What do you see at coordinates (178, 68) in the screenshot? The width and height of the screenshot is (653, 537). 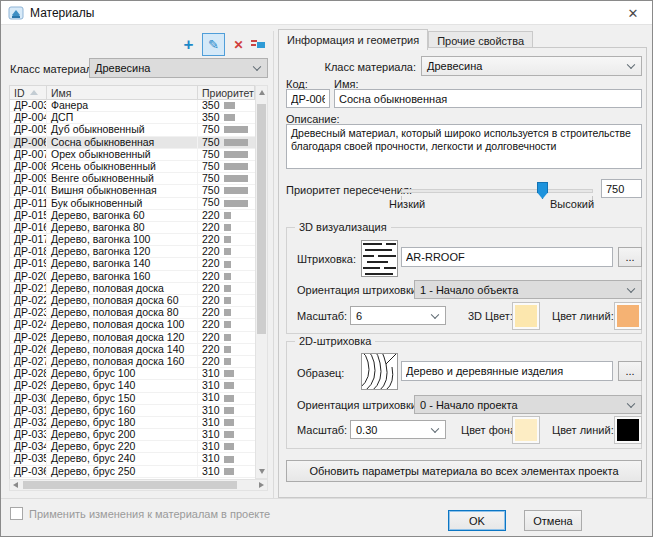 I see `material-class-select-left: Древесина` at bounding box center [178, 68].